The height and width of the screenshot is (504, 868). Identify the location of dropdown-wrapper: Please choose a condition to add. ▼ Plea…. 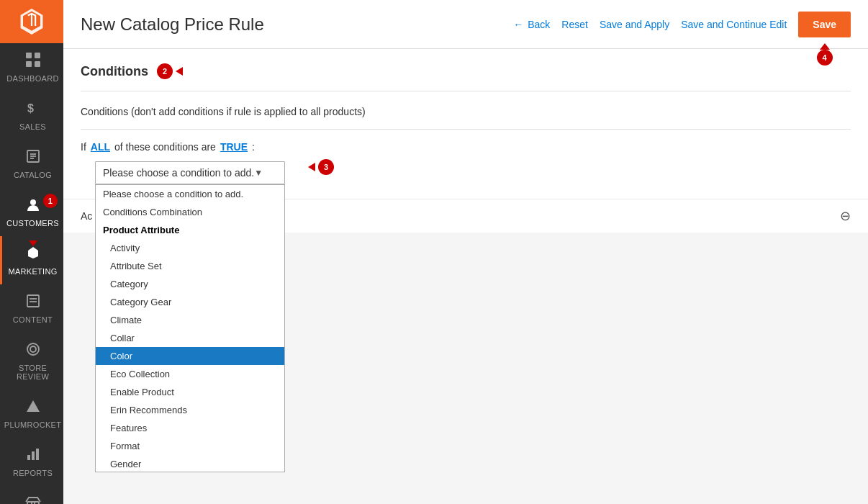
(190, 173).